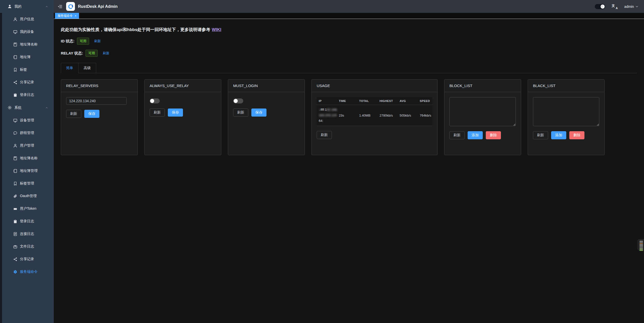 This screenshot has width=644, height=323. I want to click on tab-simple: 简单, so click(70, 68).